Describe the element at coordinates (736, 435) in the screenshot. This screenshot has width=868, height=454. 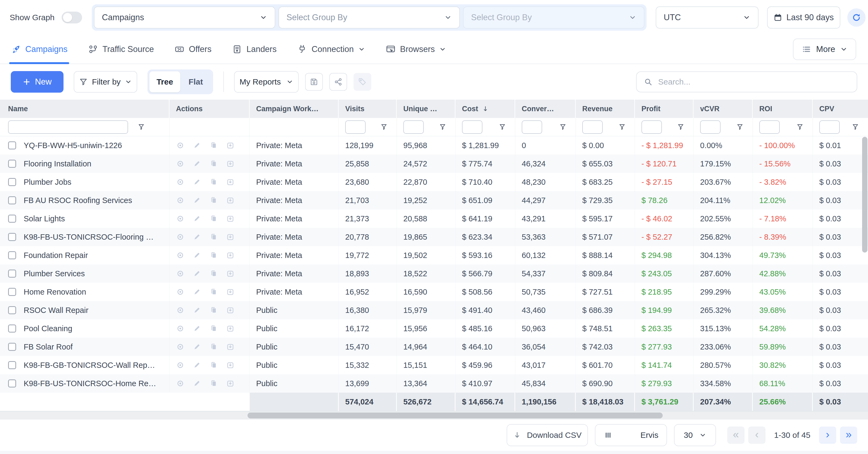
I see `first-page-button: «` at that location.